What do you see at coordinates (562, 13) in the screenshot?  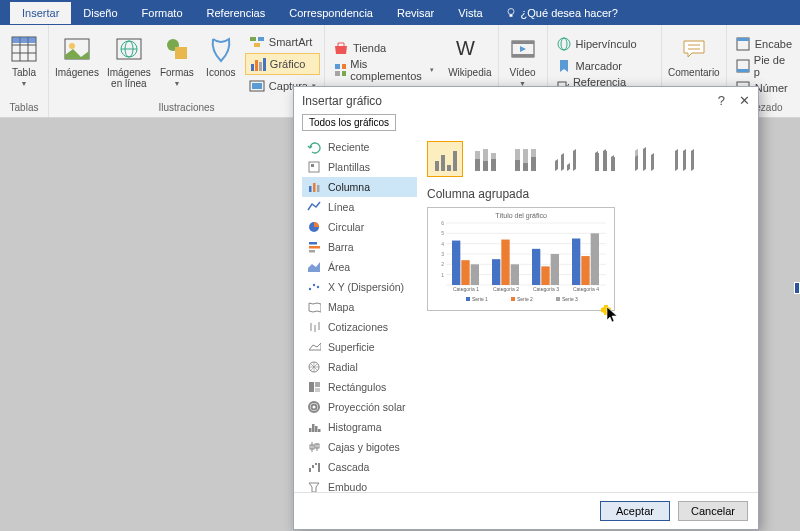 I see `tell-me-search: ¿Qué desea hacer?` at bounding box center [562, 13].